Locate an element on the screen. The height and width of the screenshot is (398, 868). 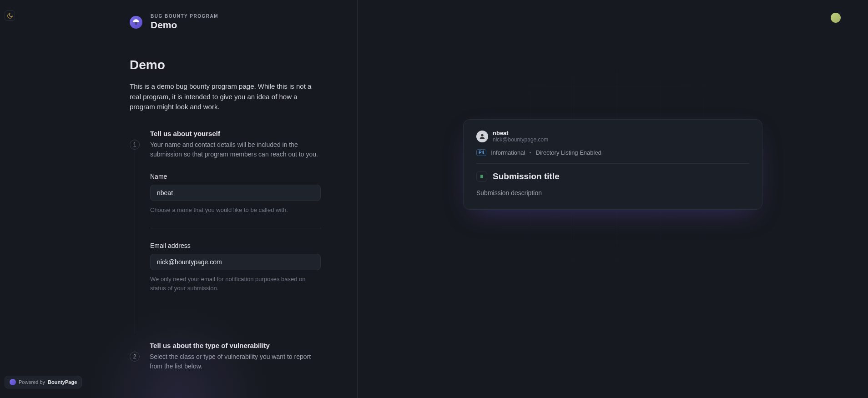
field-divider is located at coordinates (236, 228).